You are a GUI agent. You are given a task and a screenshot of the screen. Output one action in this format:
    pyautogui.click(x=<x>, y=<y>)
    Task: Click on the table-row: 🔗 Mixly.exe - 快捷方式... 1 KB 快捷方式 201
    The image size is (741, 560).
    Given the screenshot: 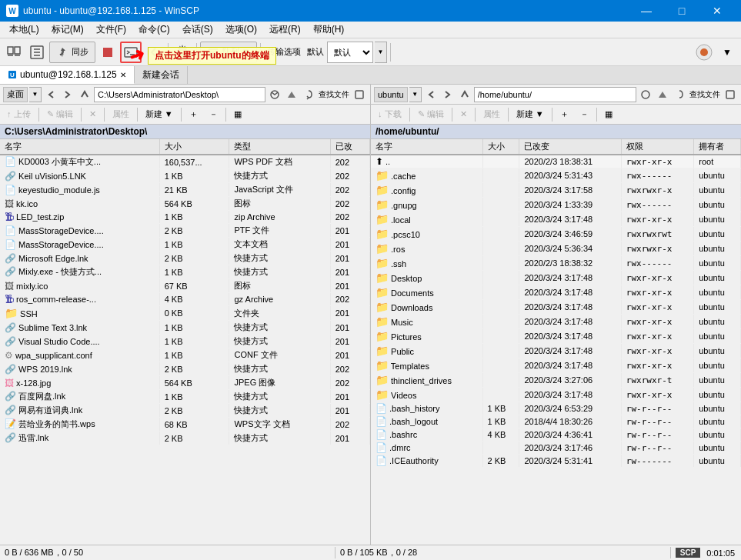 What is the action you would take?
    pyautogui.click(x=185, y=272)
    